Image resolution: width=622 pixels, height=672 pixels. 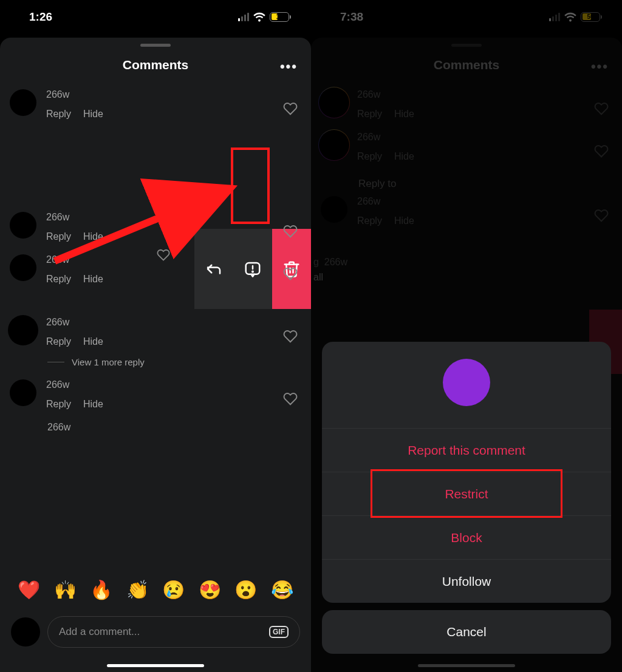 What do you see at coordinates (210, 590) in the screenshot?
I see `emoji-heart-eyes: 😍` at bounding box center [210, 590].